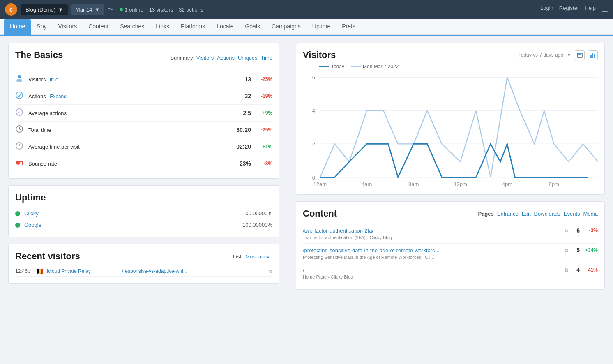  Describe the element at coordinates (144, 211) in the screenshot. I see `uptime-card: Uptime Clicky 100.00000% Google 100.0000…` at that location.